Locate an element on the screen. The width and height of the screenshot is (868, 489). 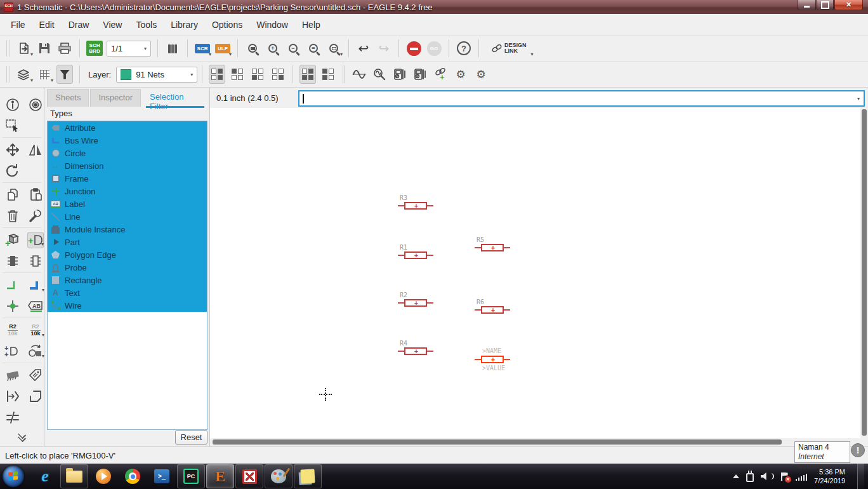
link-add-button: + is located at coordinates (440, 74).